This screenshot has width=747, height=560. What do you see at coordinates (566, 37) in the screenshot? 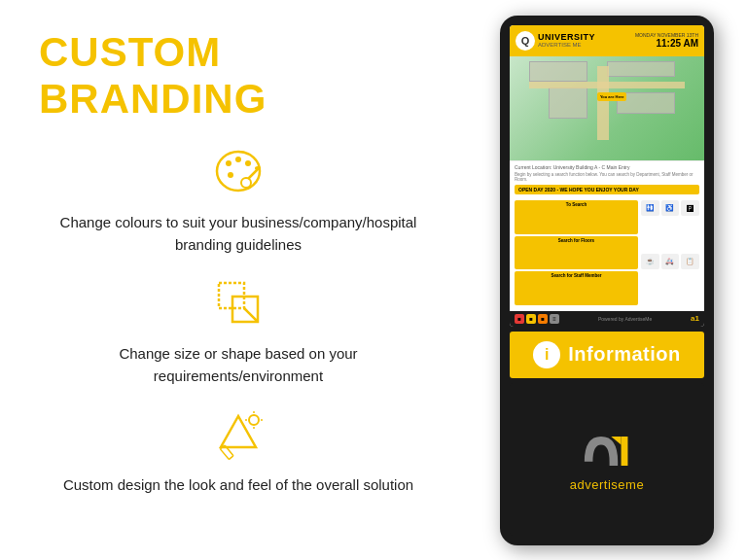
I see `logo-university: UNIVERSITY` at bounding box center [566, 37].